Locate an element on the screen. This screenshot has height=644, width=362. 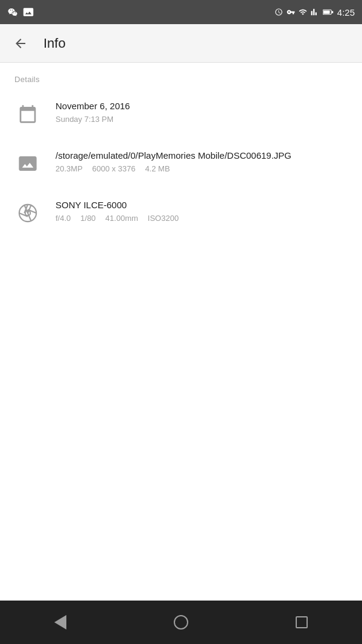
nav-recents-icon is located at coordinates (302, 622).